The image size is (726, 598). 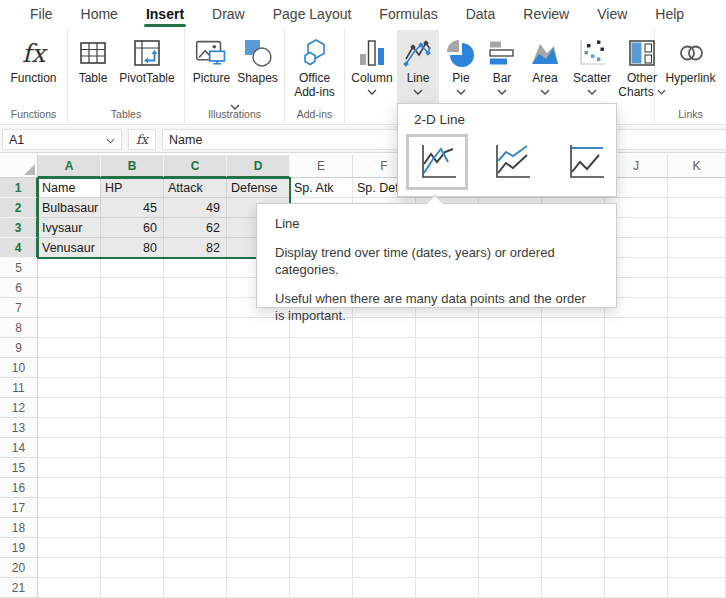 I want to click on cell-F14, so click(x=384, y=448).